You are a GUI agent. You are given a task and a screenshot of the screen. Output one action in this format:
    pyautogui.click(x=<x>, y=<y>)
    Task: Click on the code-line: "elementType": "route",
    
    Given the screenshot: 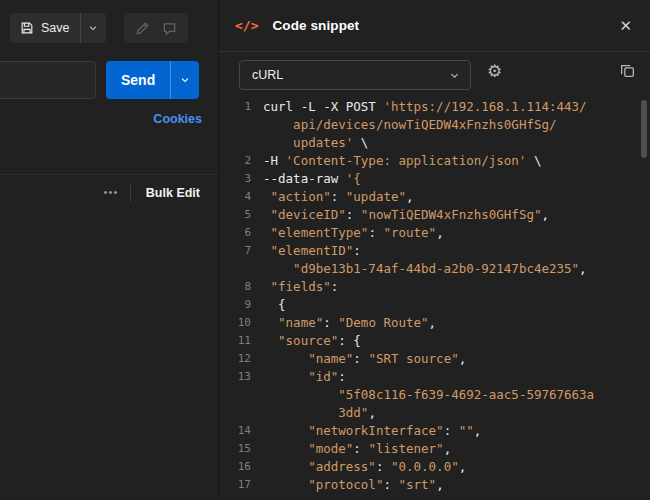 What is the action you would take?
    pyautogui.click(x=354, y=233)
    